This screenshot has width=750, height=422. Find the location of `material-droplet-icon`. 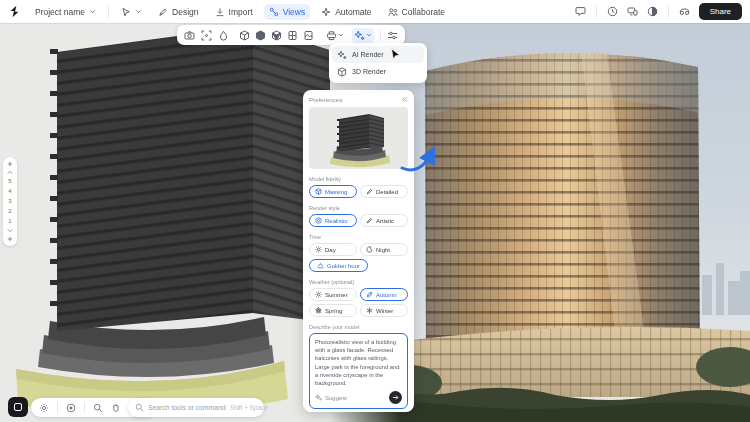

material-droplet-icon is located at coordinates (224, 36).